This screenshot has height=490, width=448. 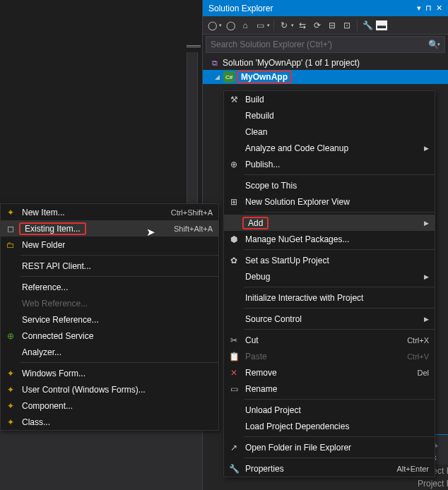 I want to click on existing-item-icon: ◻, so click(x=11, y=229).